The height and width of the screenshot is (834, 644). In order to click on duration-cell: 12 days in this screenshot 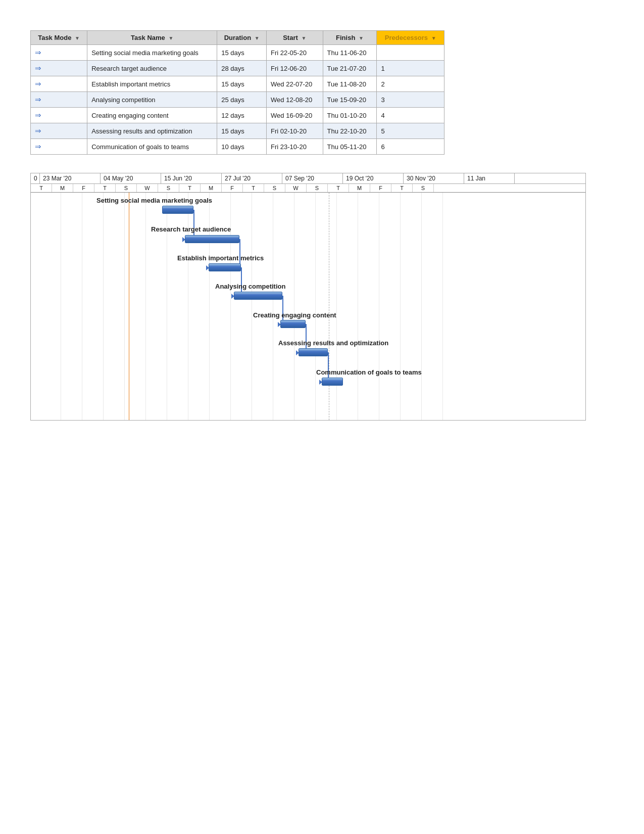, I will do `click(242, 115)`.